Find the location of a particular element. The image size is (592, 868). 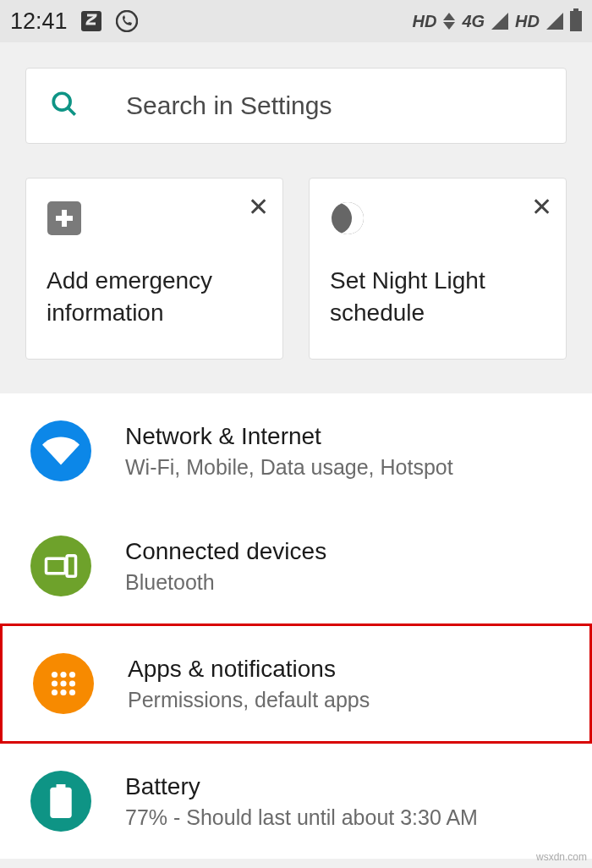

apps-icon is located at coordinates (63, 684).